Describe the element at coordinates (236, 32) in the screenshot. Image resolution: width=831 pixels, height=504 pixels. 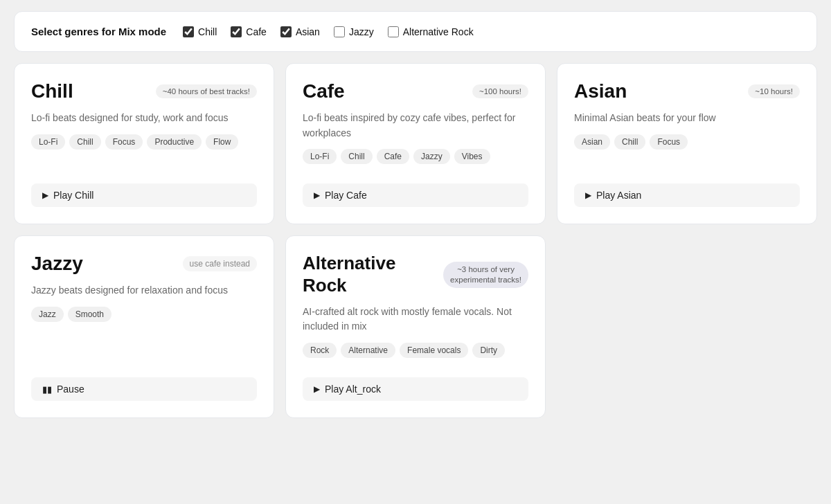
I see `checkbox-cafe-input` at that location.